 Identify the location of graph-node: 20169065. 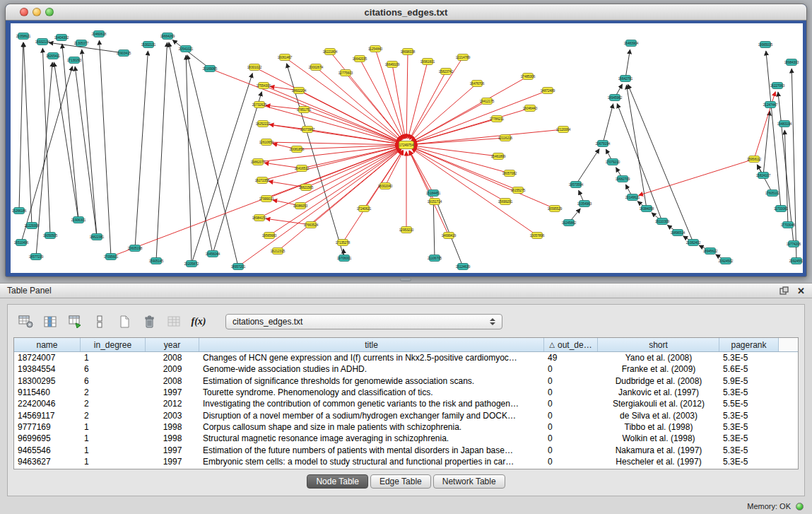
(211, 69).